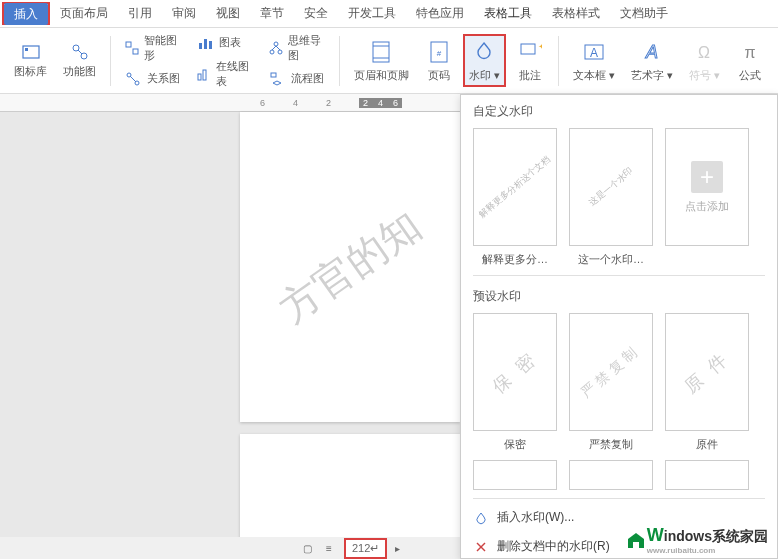 This screenshot has height=559, width=778. Describe the element at coordinates (297, 48) in the screenshot. I see `mind-map-button: 思维导图` at that location.